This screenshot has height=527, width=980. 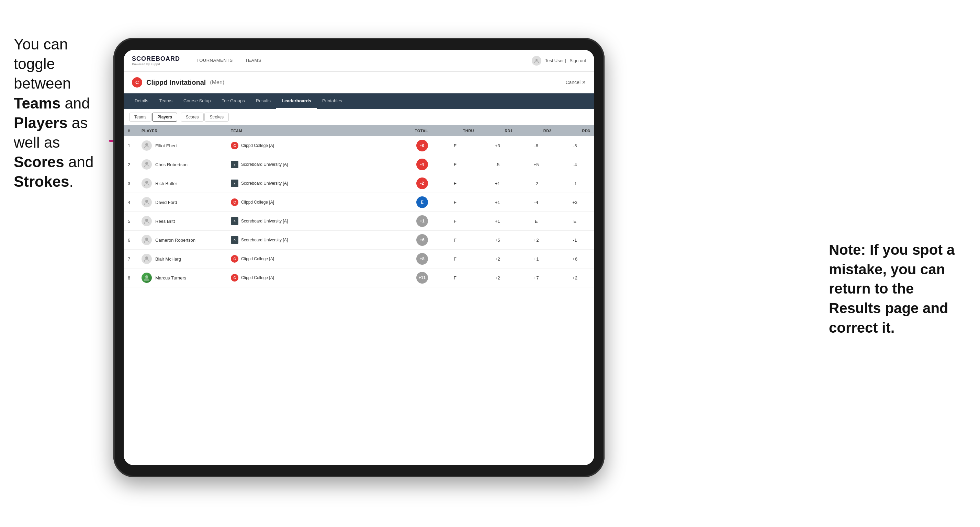 I want to click on col-header-player: PLAYER, so click(x=182, y=131).